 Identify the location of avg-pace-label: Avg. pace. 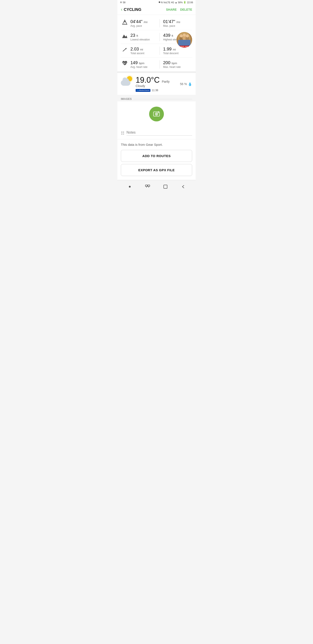
(145, 26).